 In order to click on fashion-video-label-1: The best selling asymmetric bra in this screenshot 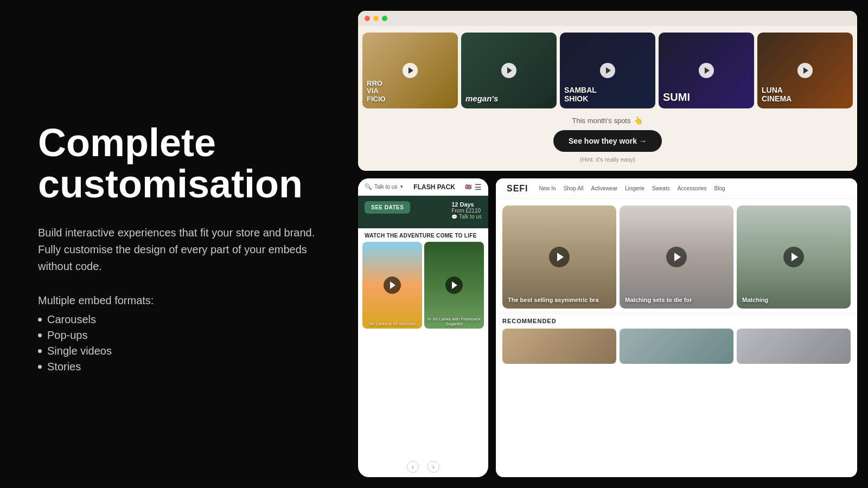, I will do `click(553, 300)`.